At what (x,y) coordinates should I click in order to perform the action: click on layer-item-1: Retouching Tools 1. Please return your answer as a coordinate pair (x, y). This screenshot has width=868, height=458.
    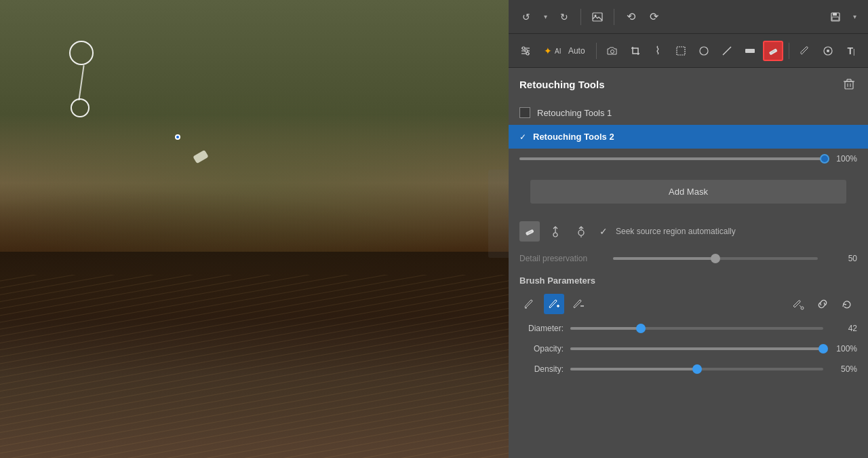
    Looking at the image, I should click on (688, 113).